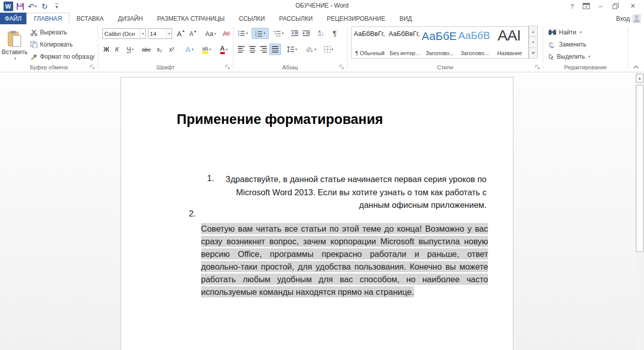  What do you see at coordinates (228, 68) in the screenshot?
I see `font-dialog-launcher` at bounding box center [228, 68].